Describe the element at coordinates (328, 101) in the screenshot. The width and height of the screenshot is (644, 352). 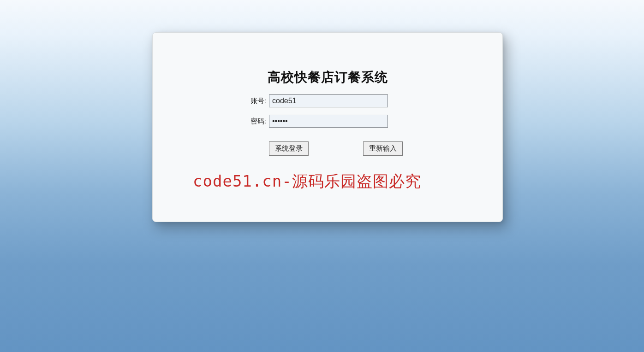
I see `username-row: 账号:` at that location.